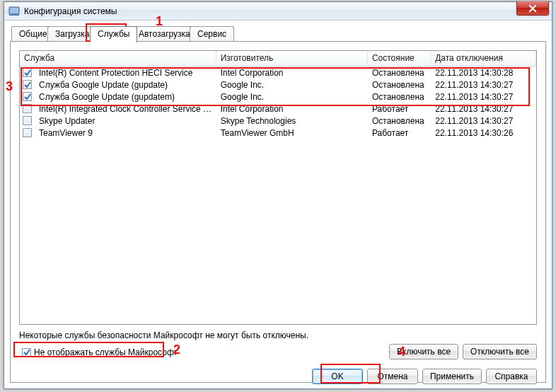 The width and height of the screenshot is (556, 392). I want to click on cell-date: 22.11.2013 14:30:28, so click(484, 73).